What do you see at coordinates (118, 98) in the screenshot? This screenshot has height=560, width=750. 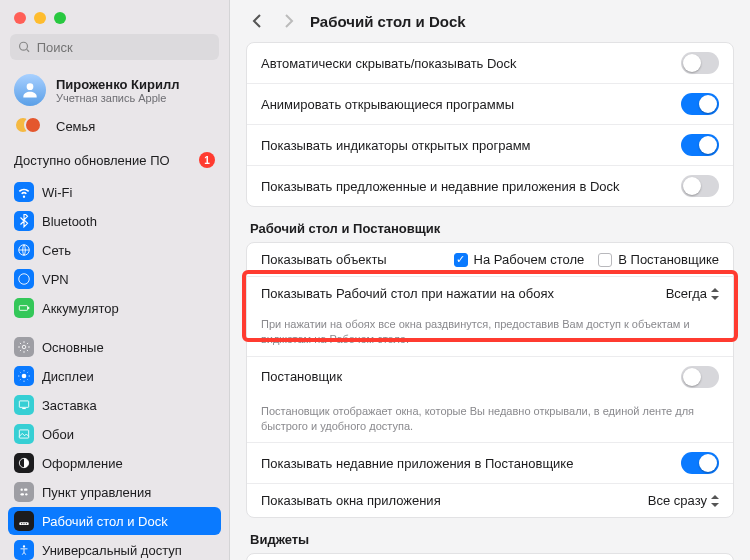 I see `user-sub: Учетная запись Apple` at bounding box center [118, 98].